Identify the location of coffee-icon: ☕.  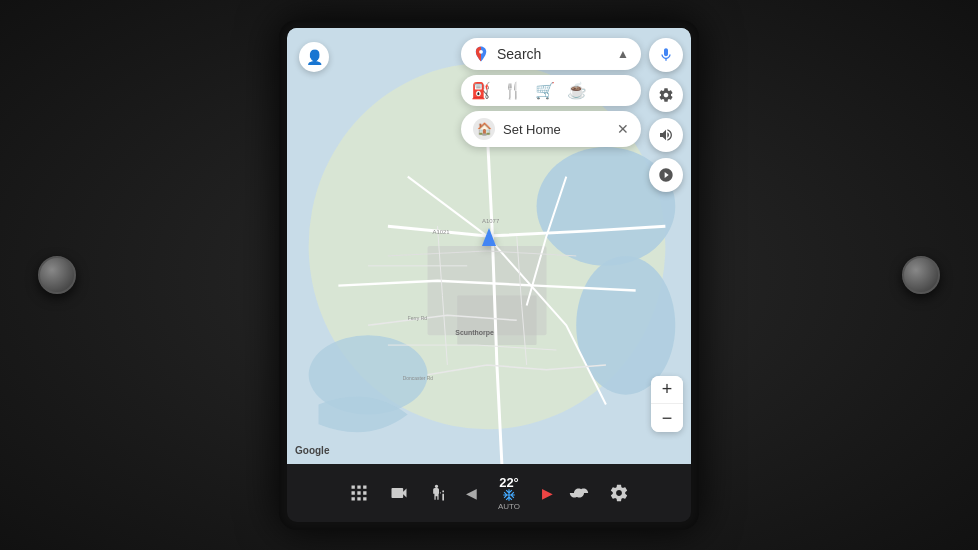
(577, 90).